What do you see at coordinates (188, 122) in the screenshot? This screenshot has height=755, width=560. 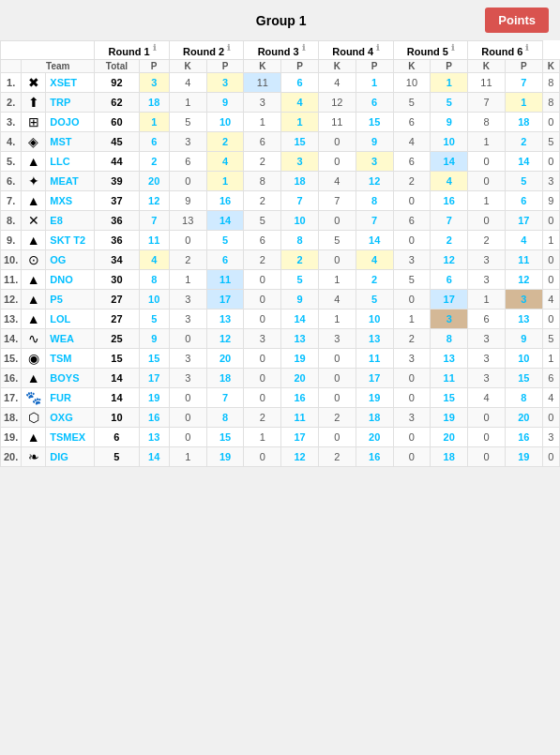 I see `round1-k-cell: 5` at bounding box center [188, 122].